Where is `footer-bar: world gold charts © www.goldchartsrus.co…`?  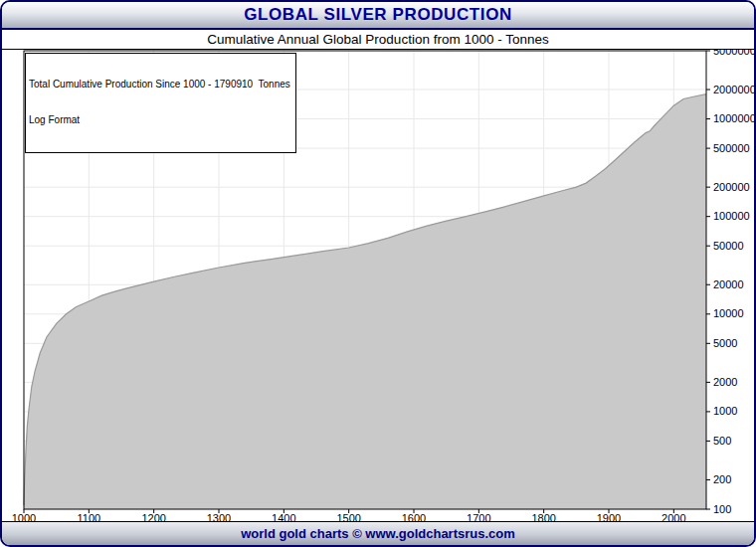
footer-bar: world gold charts © www.goldchartsrus.co… is located at coordinates (378, 533).